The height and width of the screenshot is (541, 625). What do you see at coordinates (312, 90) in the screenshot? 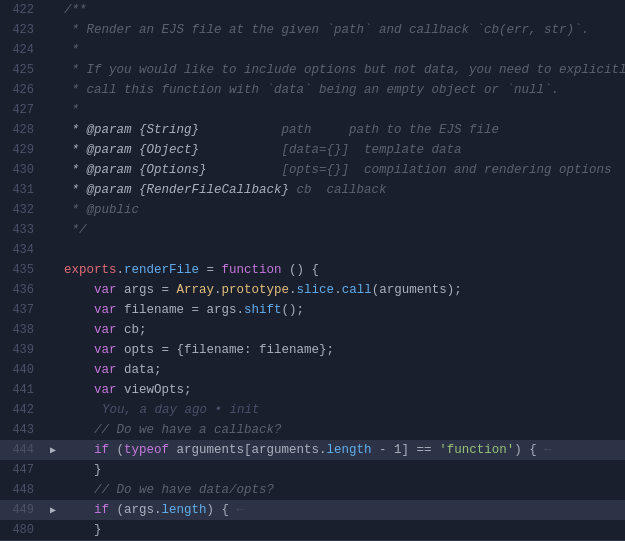
I see `code-line: 426 * call this function with `data` bei…` at bounding box center [312, 90].